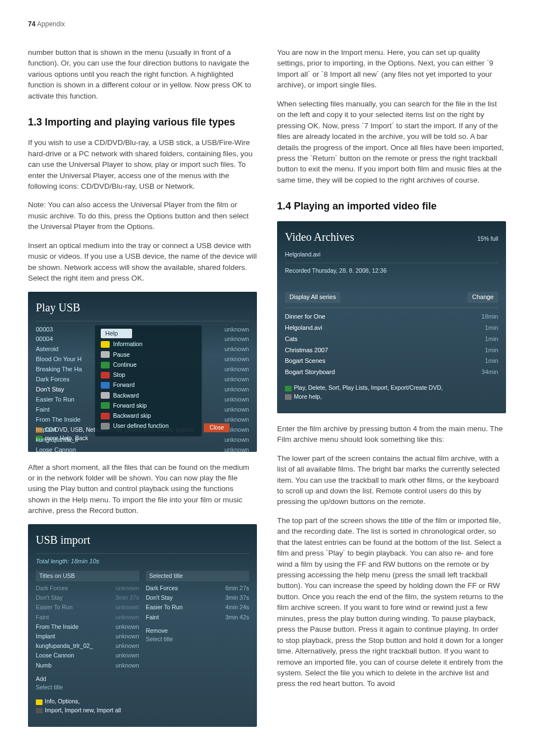 The height and width of the screenshot is (756, 534). What do you see at coordinates (392, 254) in the screenshot?
I see `selected-file: Helgoland.avi` at bounding box center [392, 254].